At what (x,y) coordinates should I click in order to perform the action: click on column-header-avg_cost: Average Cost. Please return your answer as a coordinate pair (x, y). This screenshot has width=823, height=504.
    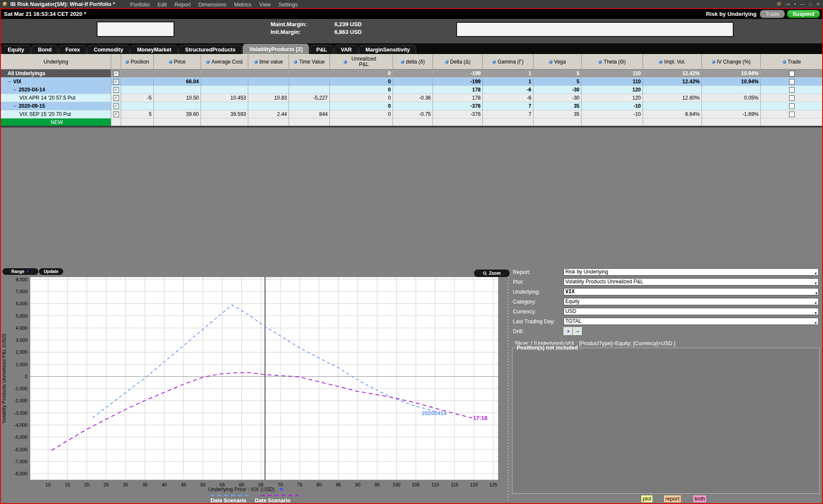
    Looking at the image, I should click on (225, 62).